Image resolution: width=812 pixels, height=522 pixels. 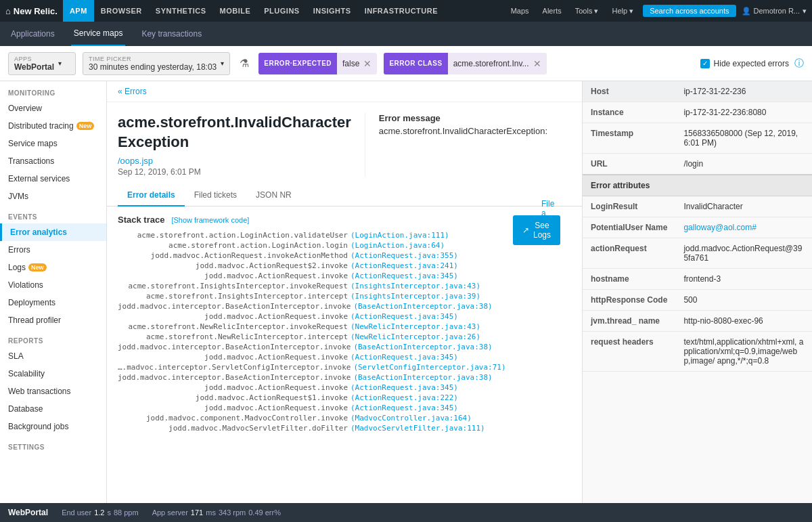 What do you see at coordinates (344, 367) in the screenshot?
I see `stack-trace-row: ….madvoc.interceptor.ServletConfigInterc…` at bounding box center [344, 367].